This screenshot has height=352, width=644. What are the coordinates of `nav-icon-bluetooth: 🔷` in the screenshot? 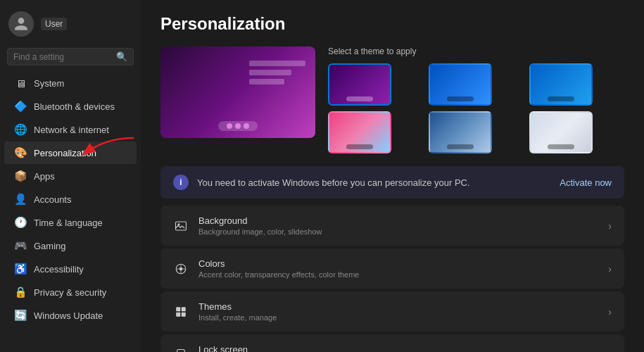 It's located at (20, 106).